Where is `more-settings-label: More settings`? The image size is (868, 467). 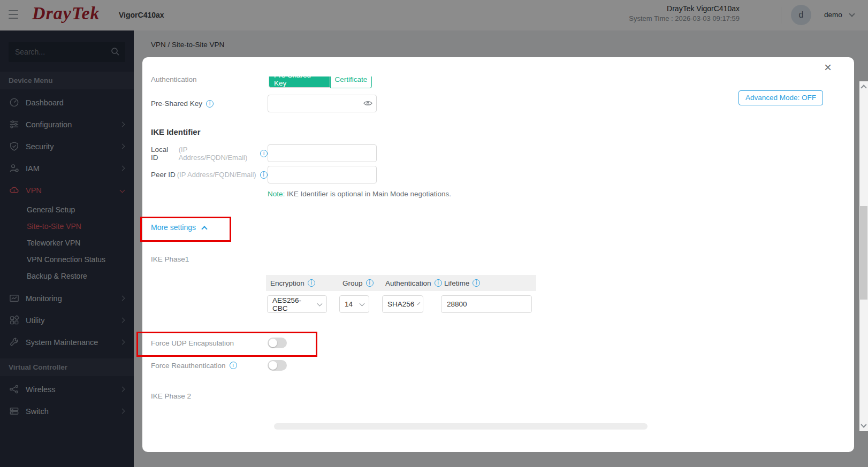 more-settings-label: More settings is located at coordinates (173, 227).